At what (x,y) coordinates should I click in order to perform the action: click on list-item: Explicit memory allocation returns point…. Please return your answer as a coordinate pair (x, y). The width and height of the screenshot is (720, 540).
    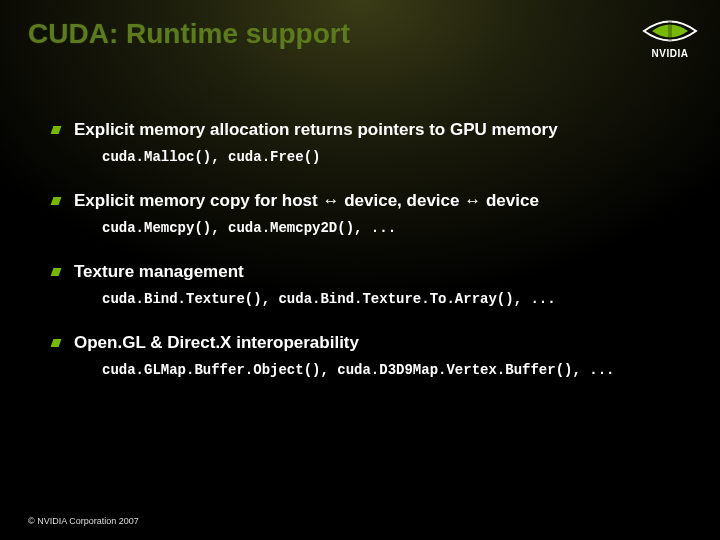
    Looking at the image, I should click on (372, 142).